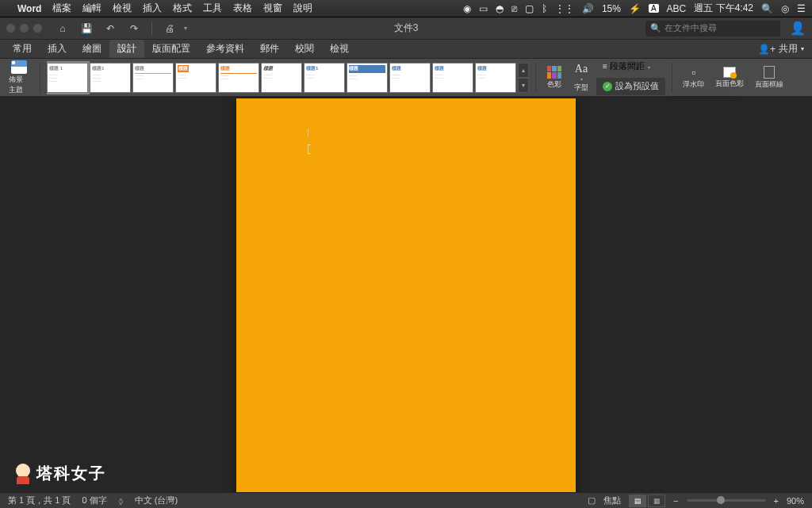 The width and height of the screenshot is (812, 508). I want to click on style-set-thumb: 標題1──────────, so click(324, 78).